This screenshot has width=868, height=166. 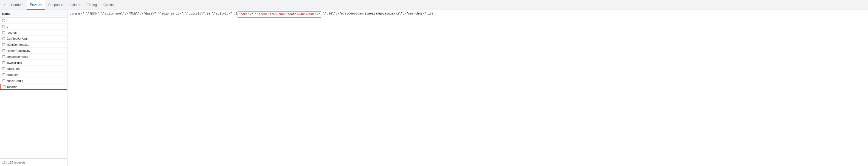 I want to click on name-item: d, so click(x=34, y=27).